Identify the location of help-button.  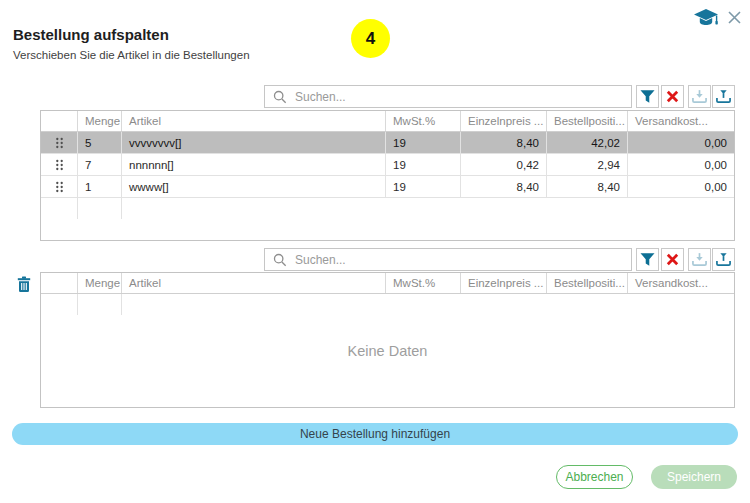
(706, 18).